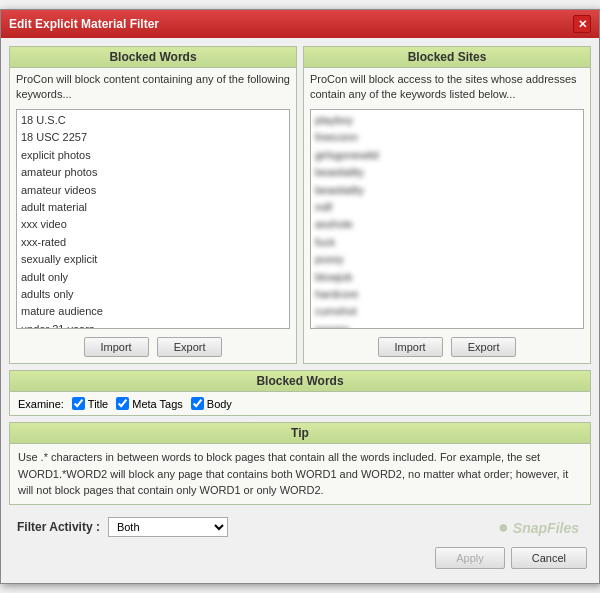 The image size is (600, 593). What do you see at coordinates (41, 404) in the screenshot?
I see `examine-label: Examine:` at bounding box center [41, 404].